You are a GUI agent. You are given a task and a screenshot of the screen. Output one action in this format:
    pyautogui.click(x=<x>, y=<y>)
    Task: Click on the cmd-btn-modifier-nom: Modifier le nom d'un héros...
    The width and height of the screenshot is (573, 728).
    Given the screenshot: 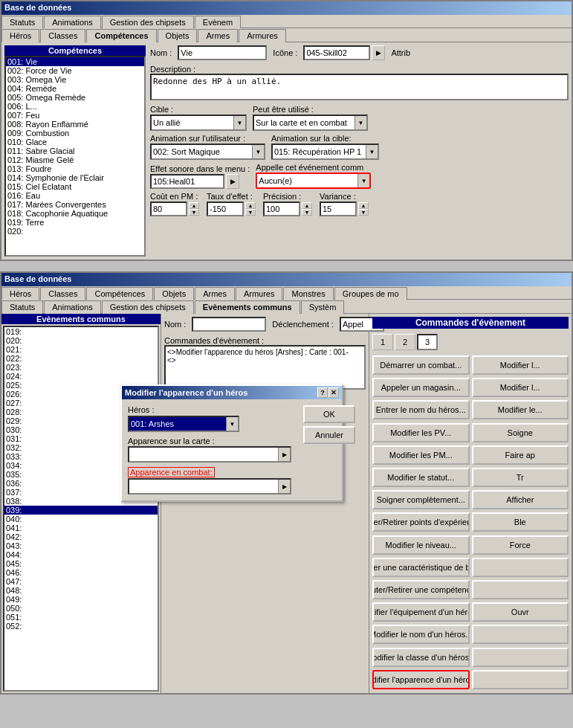 What is the action you would take?
    pyautogui.click(x=421, y=634)
    